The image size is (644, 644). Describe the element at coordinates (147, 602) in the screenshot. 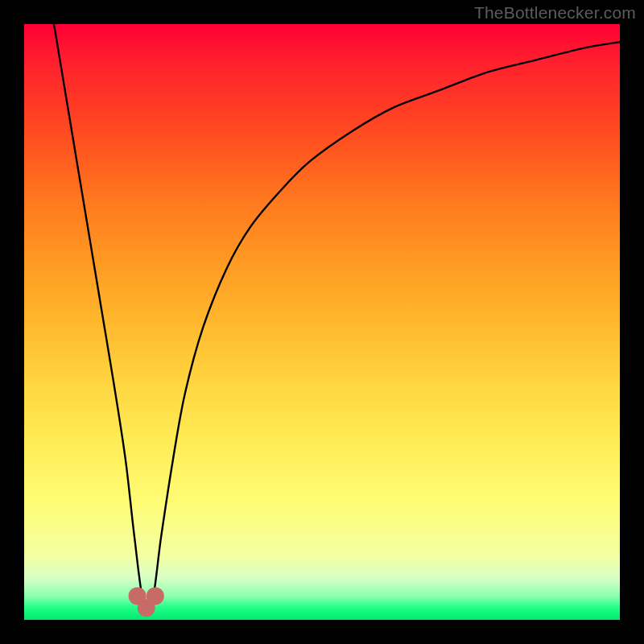

I see `min-markers` at that location.